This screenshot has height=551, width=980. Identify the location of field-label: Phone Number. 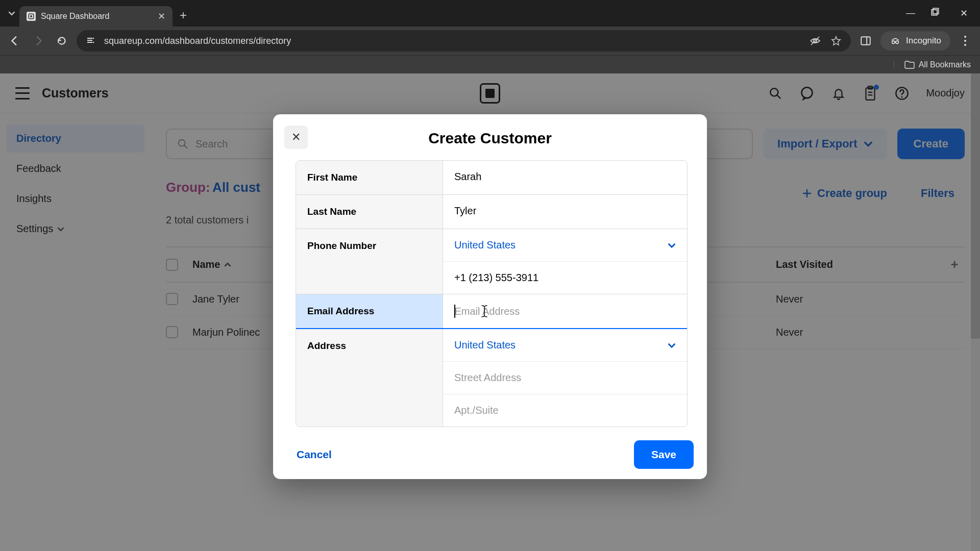
(370, 261).